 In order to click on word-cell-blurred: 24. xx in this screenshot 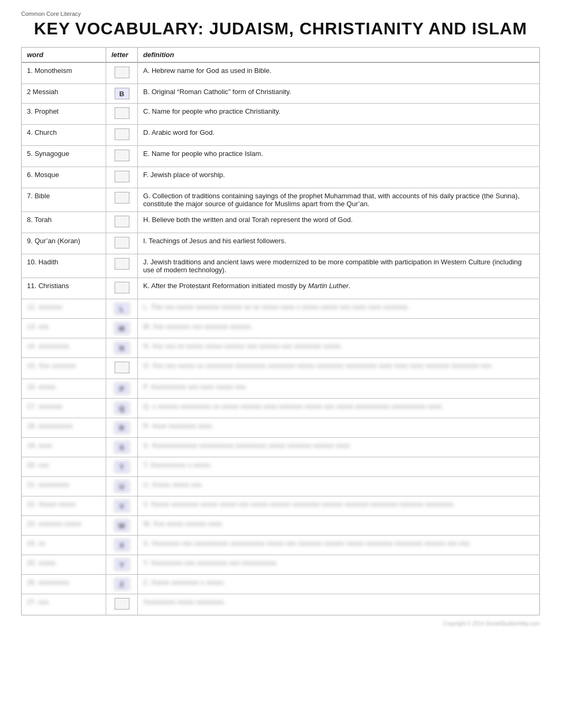, I will do `click(64, 546)`.